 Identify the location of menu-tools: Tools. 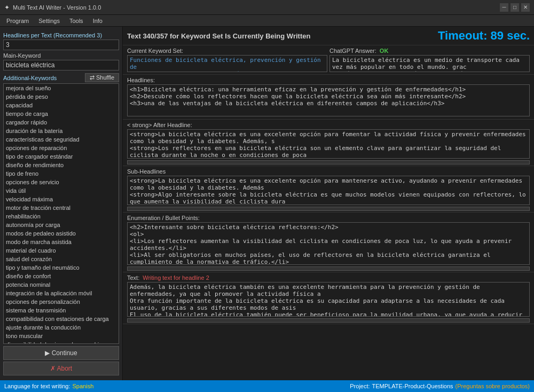
(76, 21).